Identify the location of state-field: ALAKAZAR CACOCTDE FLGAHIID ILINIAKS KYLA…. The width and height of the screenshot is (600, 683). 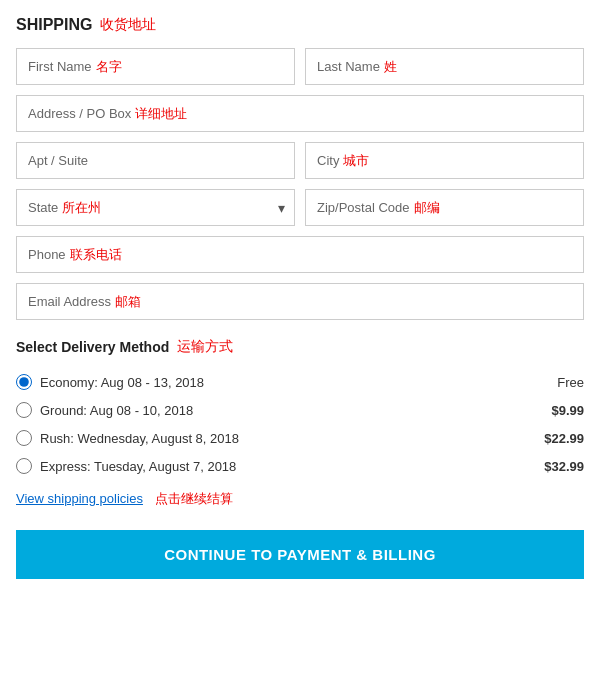
(156, 208).